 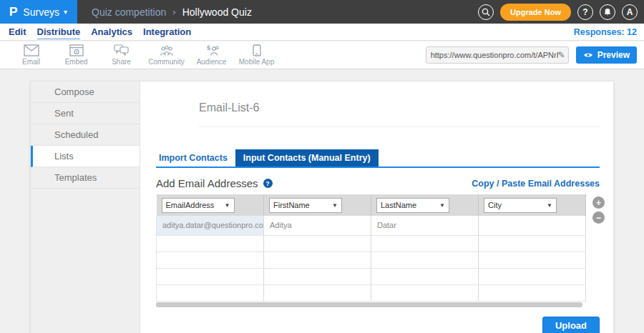 What do you see at coordinates (605, 32) in the screenshot?
I see `responses-count: Responses: 12` at bounding box center [605, 32].